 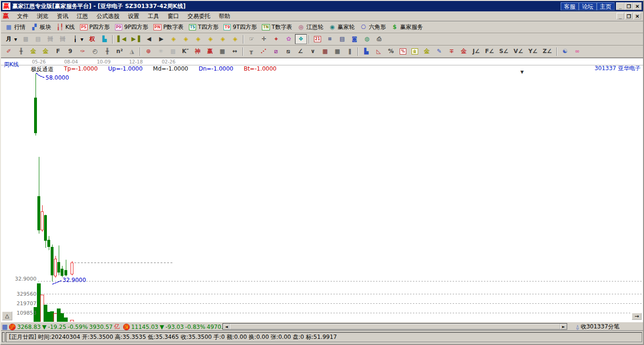 What do you see at coordinates (606, 7) in the screenshot?
I see `home-button: 主页` at bounding box center [606, 7].